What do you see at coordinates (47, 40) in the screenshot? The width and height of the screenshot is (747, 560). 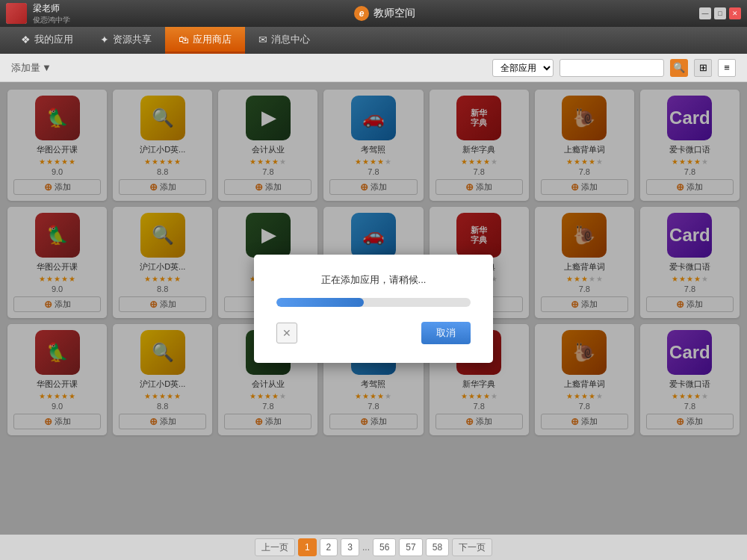 I see `sidebar-item-my-apps: ❖ 我的应用` at bounding box center [47, 40].